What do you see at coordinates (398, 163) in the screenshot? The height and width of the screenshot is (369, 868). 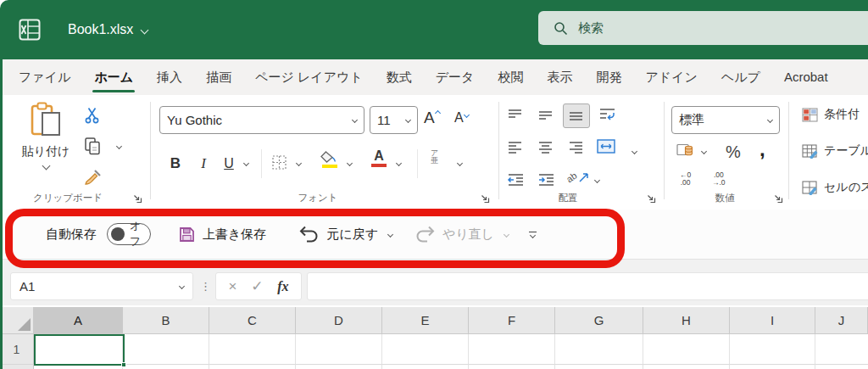 I see `font-color-chevron-icon` at bounding box center [398, 163].